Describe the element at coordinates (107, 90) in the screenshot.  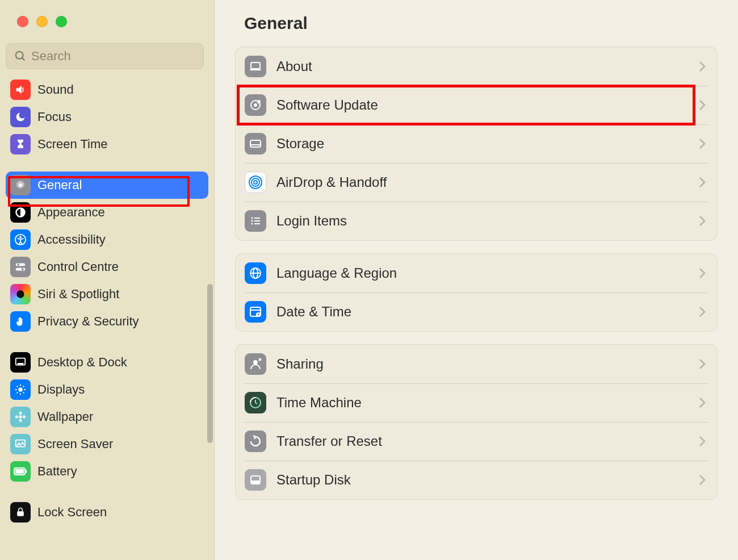
I see `sidebar-item-sound: Sound` at that location.